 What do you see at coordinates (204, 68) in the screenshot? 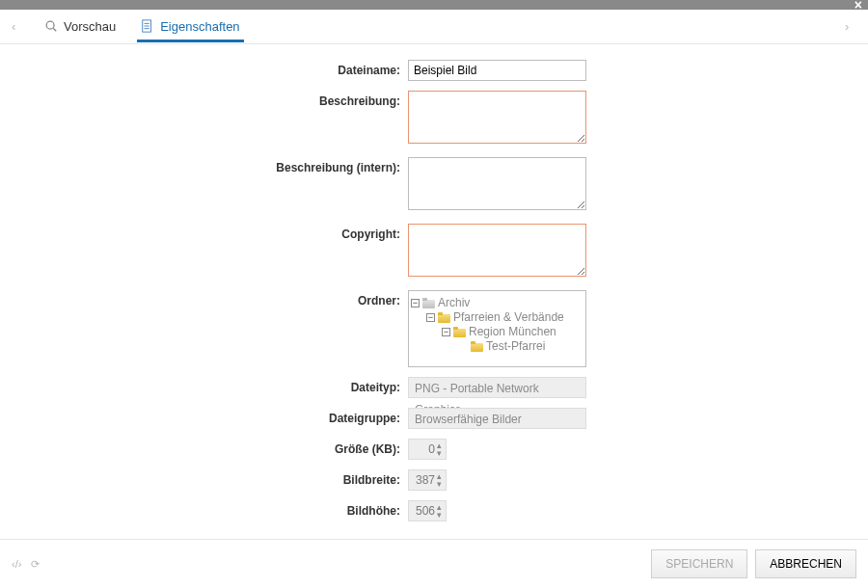
I see `label-filename: Dateiname:` at bounding box center [204, 68].